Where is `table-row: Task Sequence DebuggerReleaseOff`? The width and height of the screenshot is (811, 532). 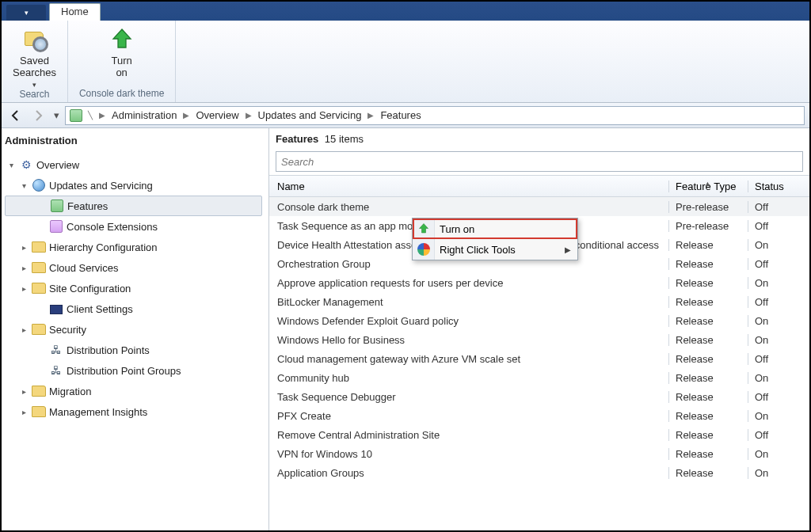 table-row: Task Sequence DebuggerReleaseOff is located at coordinates (539, 397).